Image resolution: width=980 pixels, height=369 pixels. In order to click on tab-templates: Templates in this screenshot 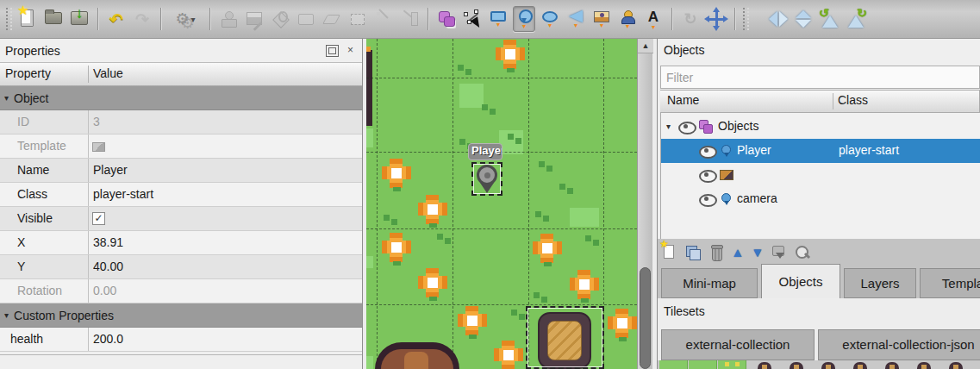, I will do `click(950, 283)`.